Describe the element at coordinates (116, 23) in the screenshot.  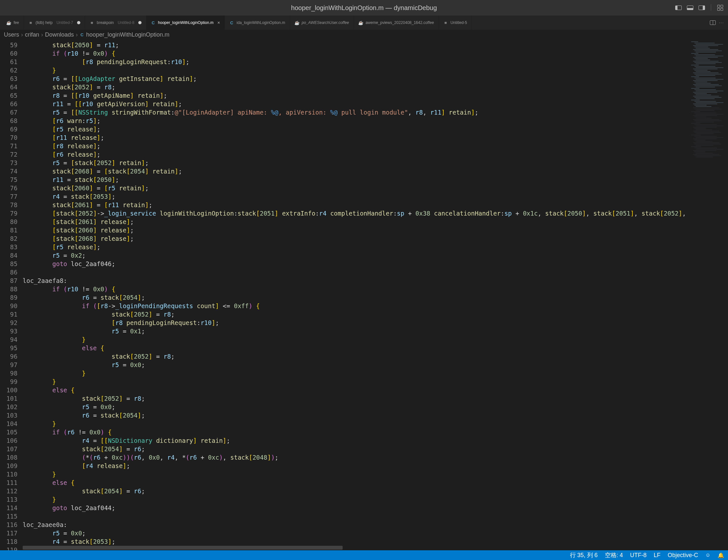
I see `tab-breakpoin: ≡breakpoinUntitled-8` at that location.